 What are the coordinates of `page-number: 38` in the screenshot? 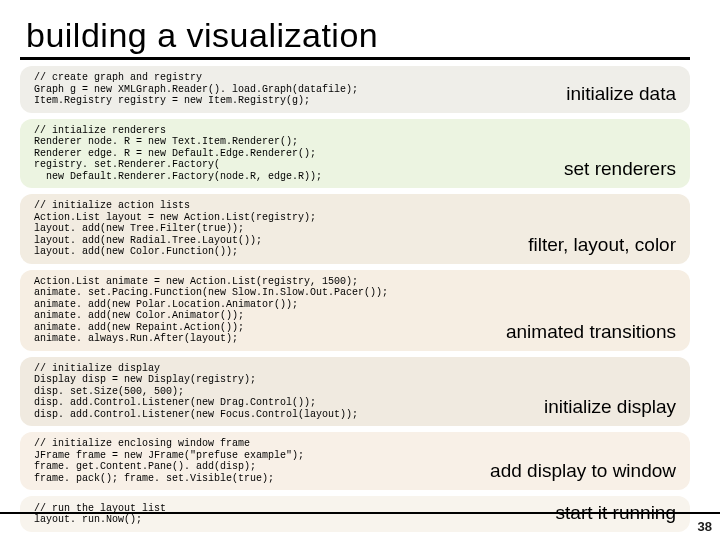 It's located at (705, 526).